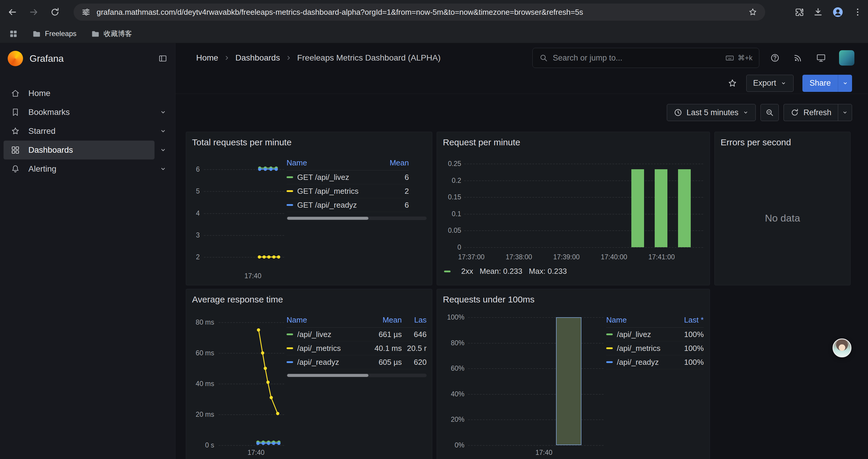 This screenshot has width=868, height=459. What do you see at coordinates (733, 83) in the screenshot?
I see `favorite-star-icon` at bounding box center [733, 83].